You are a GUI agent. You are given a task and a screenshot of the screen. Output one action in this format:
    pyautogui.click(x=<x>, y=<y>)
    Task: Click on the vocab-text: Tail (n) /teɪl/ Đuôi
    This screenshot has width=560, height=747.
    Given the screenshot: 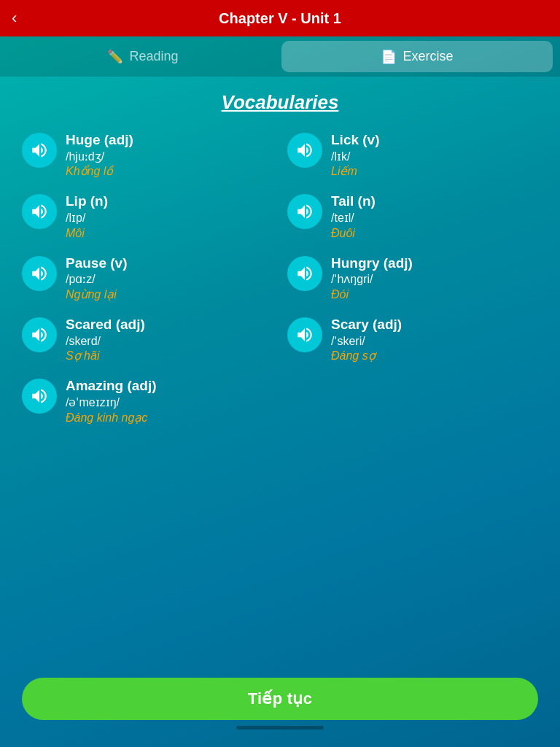 What is the action you would take?
    pyautogui.click(x=353, y=217)
    